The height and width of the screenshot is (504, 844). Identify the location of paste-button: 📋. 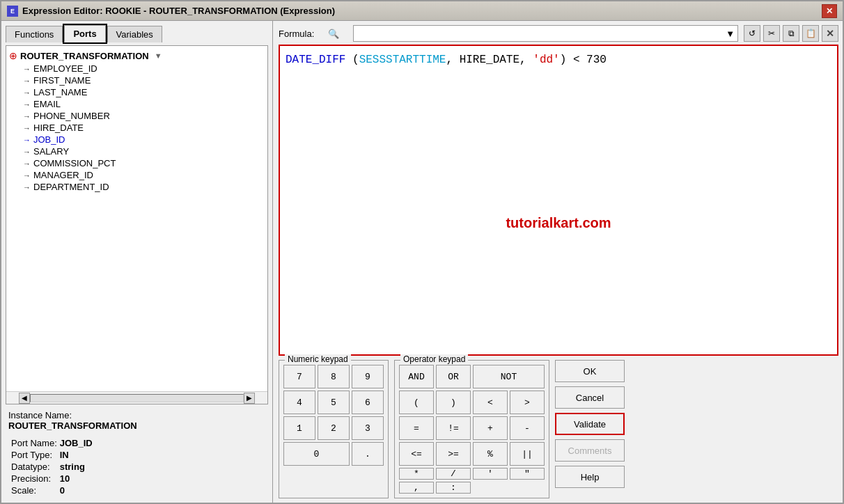
(811, 33).